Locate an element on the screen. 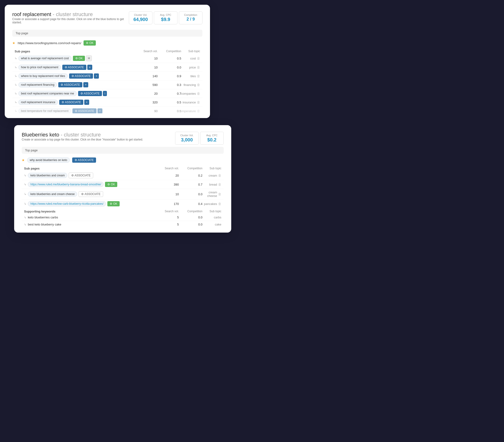  subtopic-col: companies🗑 is located at coordinates (191, 93).